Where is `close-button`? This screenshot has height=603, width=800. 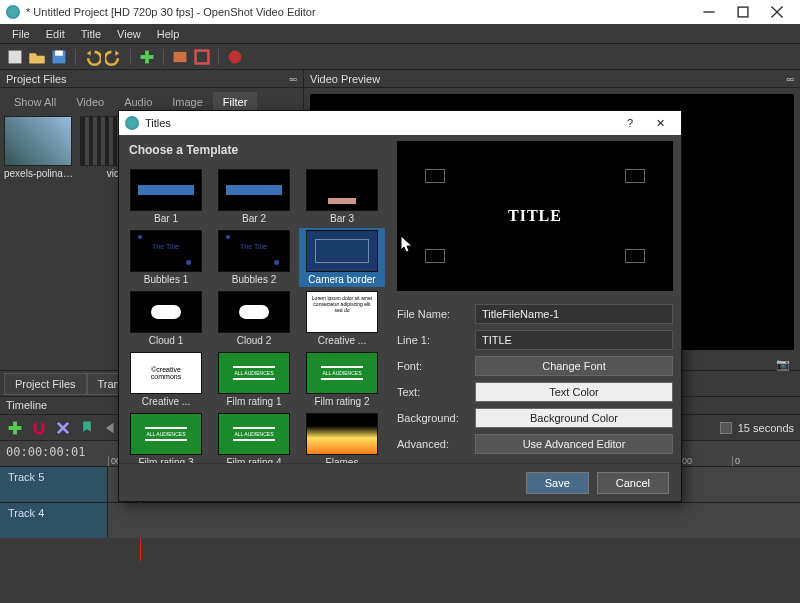 close-button is located at coordinates (777, 12).